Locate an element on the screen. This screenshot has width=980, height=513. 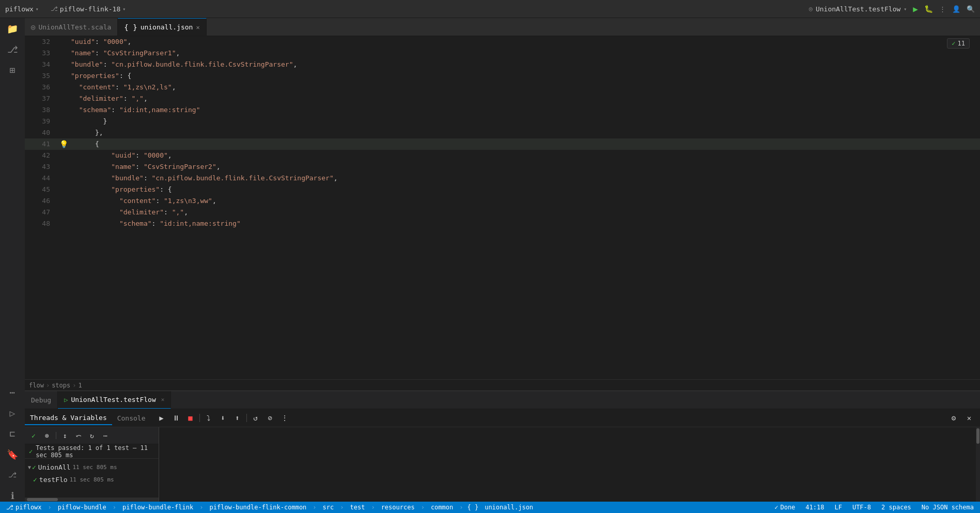
run-config: ◎ UnionAllTest.testFlow ▾ is located at coordinates (858, 9).